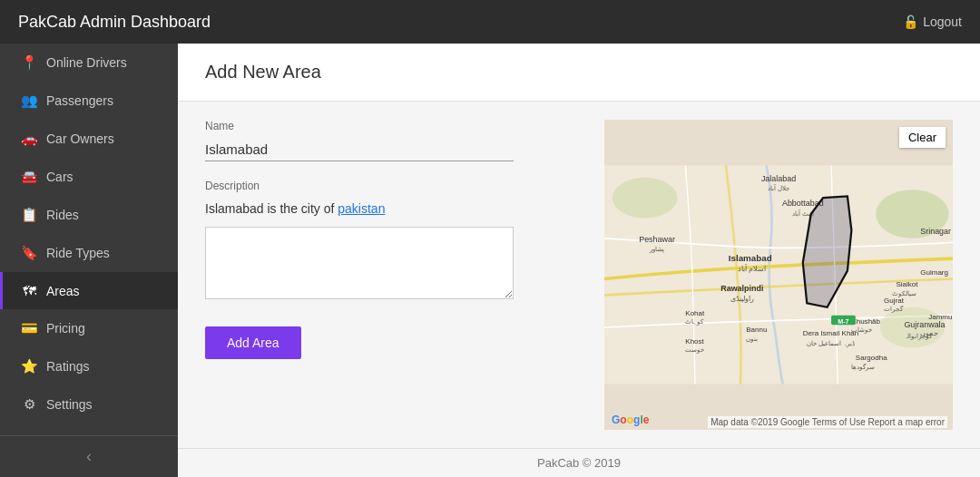  I want to click on svg-text: خوست, so click(695, 350).